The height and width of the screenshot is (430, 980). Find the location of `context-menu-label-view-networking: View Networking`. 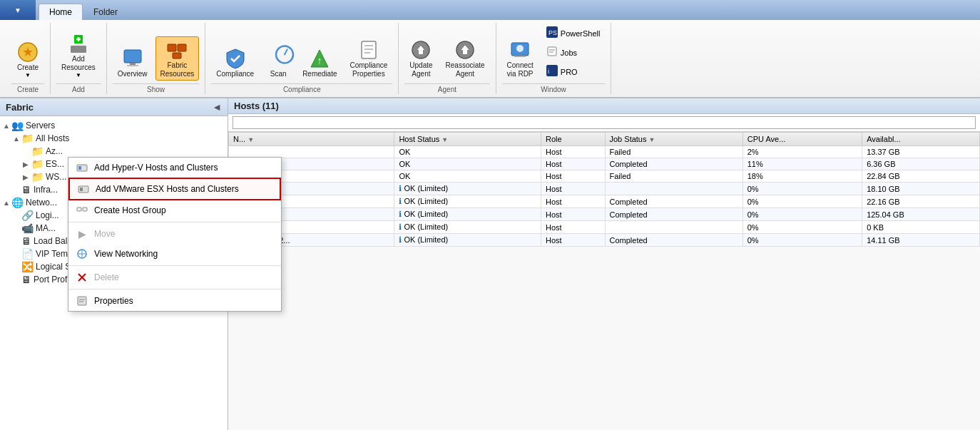

context-menu-label-view-networking: View Networking is located at coordinates (126, 254).